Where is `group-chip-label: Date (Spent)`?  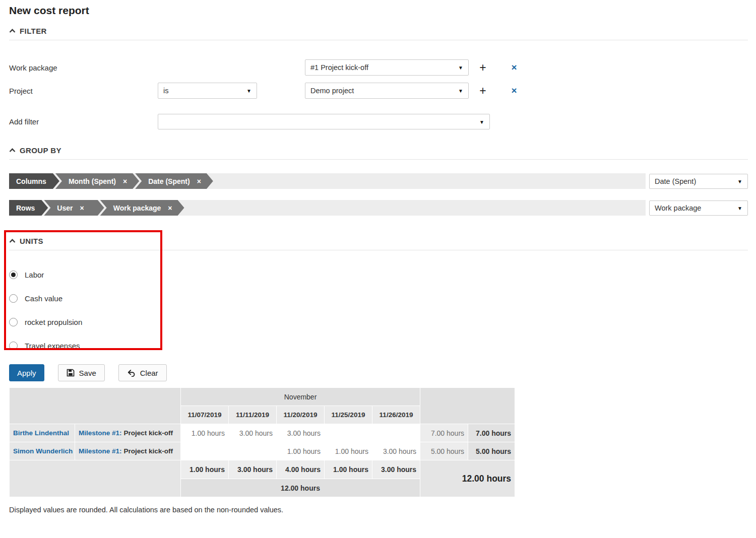 group-chip-label: Date (Spent) is located at coordinates (169, 181).